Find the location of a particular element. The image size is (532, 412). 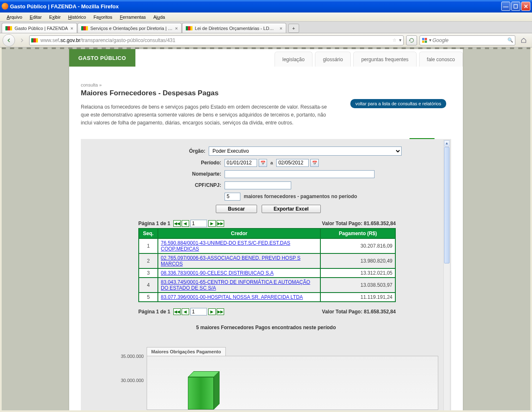

browser-nav-toolbar: www.sef.sc.gov.br/transparencia/gasto-pú… is located at coordinates (266, 40).